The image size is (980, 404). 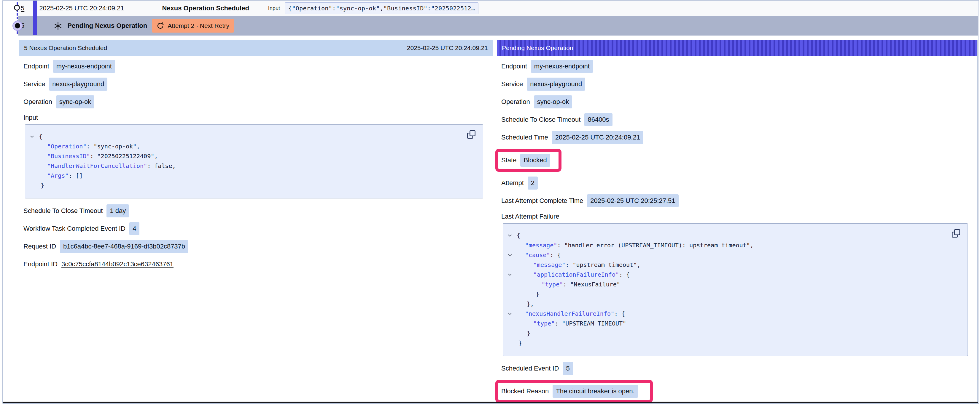 I want to click on event-row-pending-nexus-operation: 5 Pending Nexus Operation Attempt 2 · Ne…, so click(x=498, y=26).